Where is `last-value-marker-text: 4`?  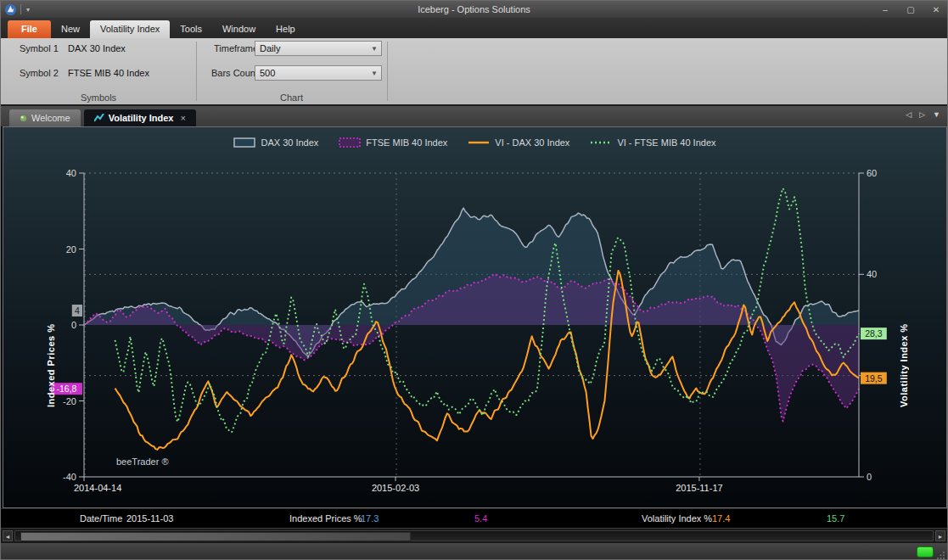
last-value-marker-text: 4 is located at coordinates (77, 311).